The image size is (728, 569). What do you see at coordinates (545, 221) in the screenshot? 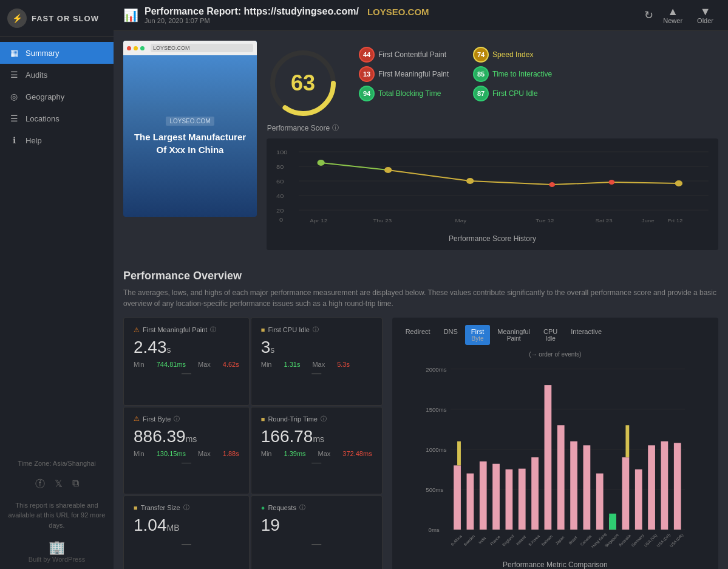
I see `svg-text: Tue 12` at bounding box center [545, 221].